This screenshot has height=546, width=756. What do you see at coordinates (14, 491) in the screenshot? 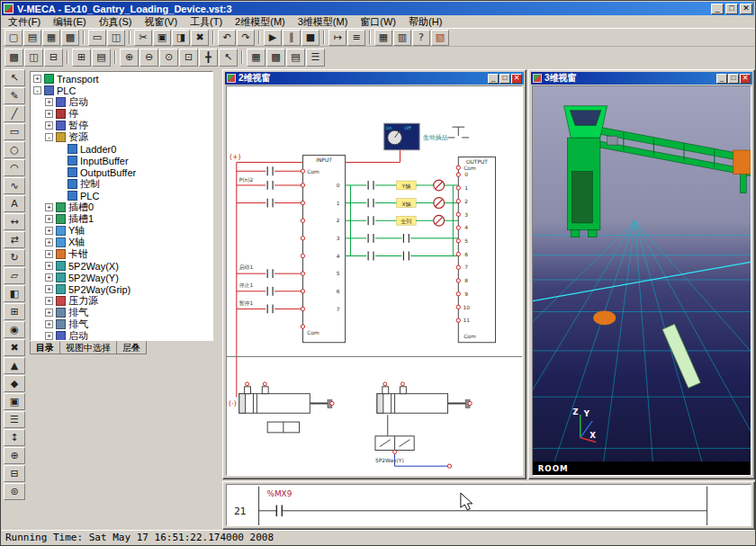
I see `measure-tool-icon: ⊚` at bounding box center [14, 491].